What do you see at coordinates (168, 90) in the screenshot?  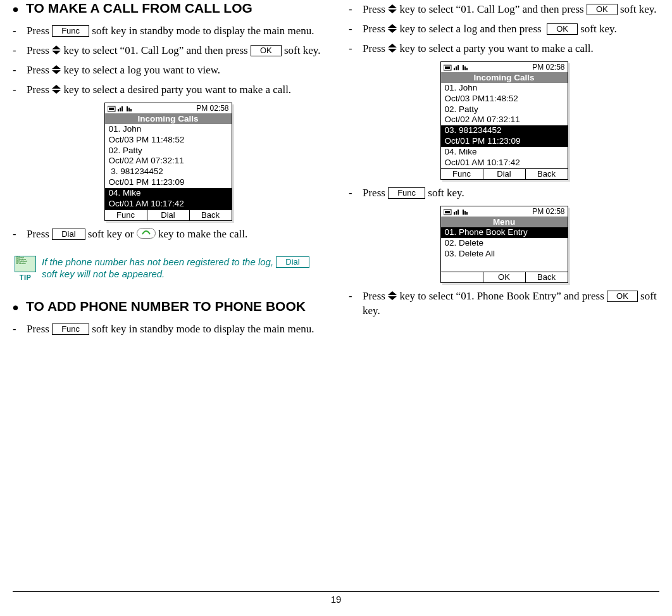 I see `step: - Press key to select a desired party yo…` at bounding box center [168, 90].